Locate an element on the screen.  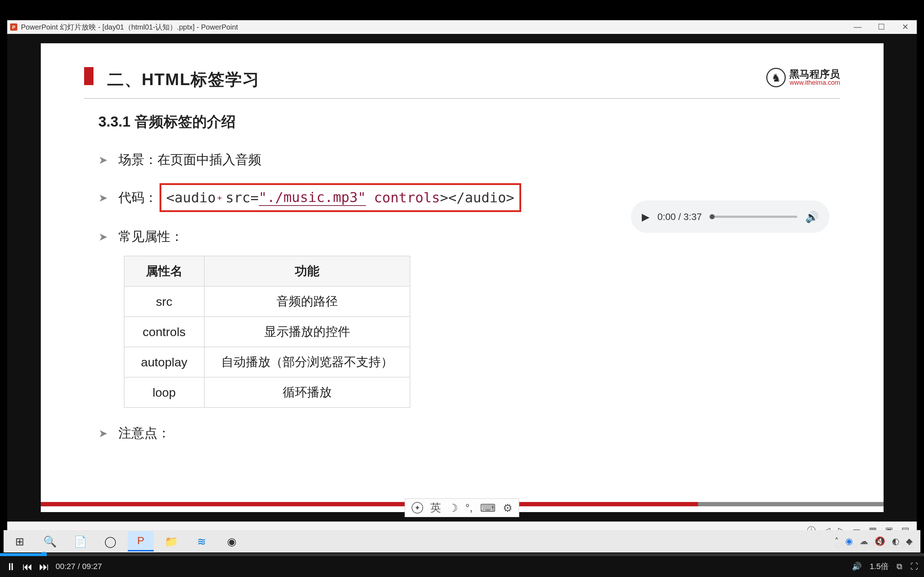
chrome-icon: ◉ is located at coordinates (232, 541).